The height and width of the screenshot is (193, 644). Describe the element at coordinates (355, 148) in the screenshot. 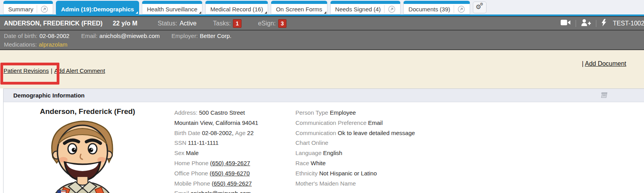

I see `demographics-right-column: Person TypeEmployee Communication Prefer…` at that location.